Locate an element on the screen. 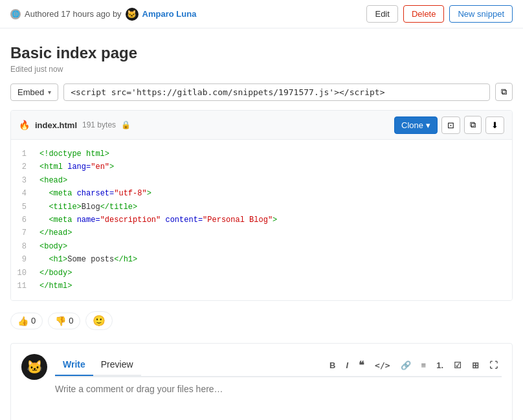 This screenshot has height=420, width=523. embed-label: Embed is located at coordinates (31, 92).